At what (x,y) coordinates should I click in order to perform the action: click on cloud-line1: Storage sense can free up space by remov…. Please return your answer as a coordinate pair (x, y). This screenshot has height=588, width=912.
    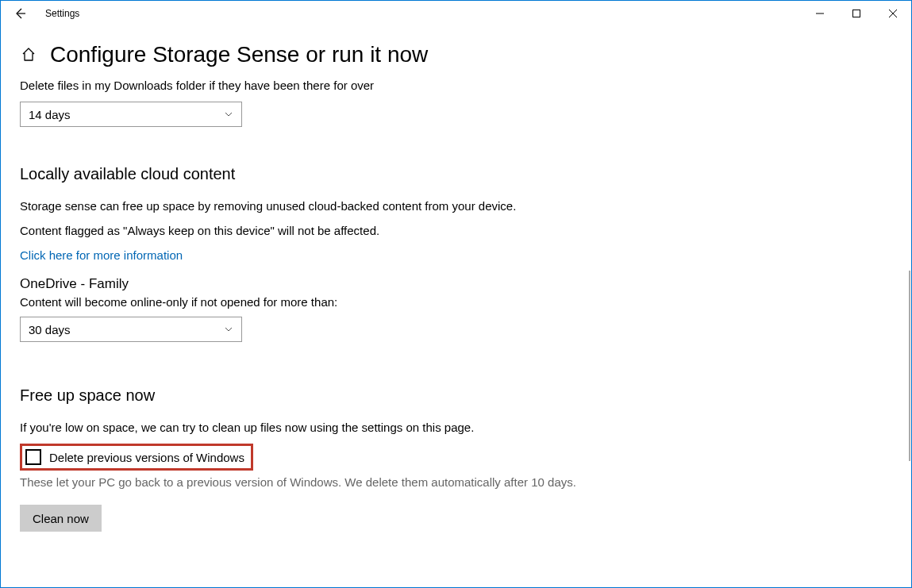
    Looking at the image, I should click on (456, 206).